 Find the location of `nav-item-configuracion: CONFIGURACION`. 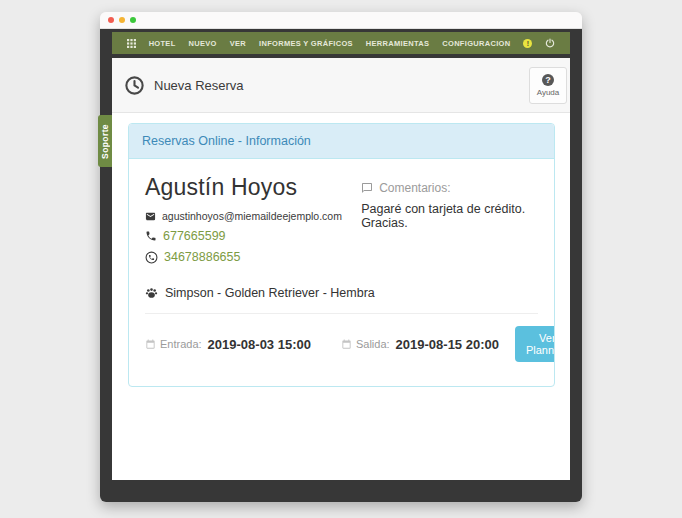

nav-item-configuracion: CONFIGURACION is located at coordinates (476, 44).